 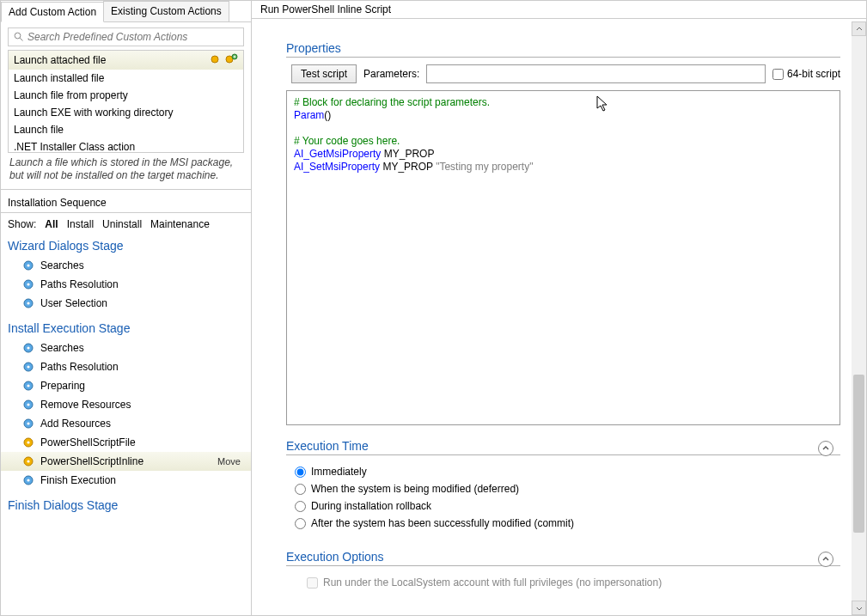 What do you see at coordinates (74, 147) in the screenshot?
I see `action-item-label: .NET Installer Class action` at bounding box center [74, 147].